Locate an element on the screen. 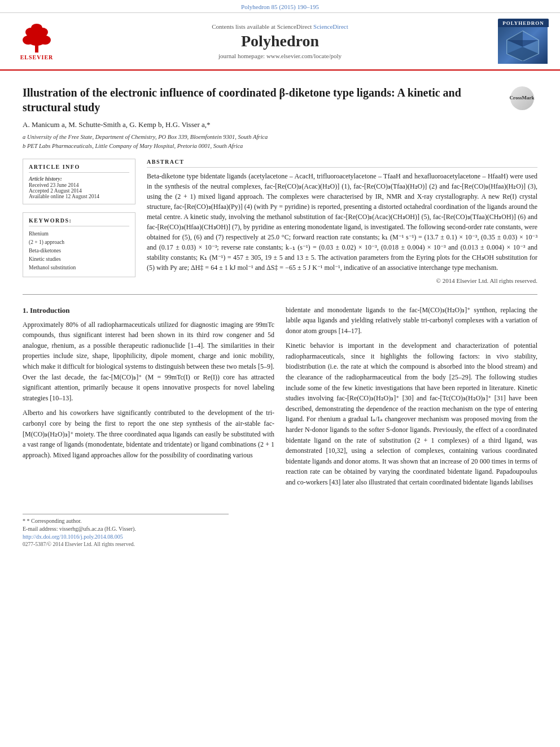 This screenshot has width=560, height=747. received-date: Received 23 June 2014 is located at coordinates (79, 185).